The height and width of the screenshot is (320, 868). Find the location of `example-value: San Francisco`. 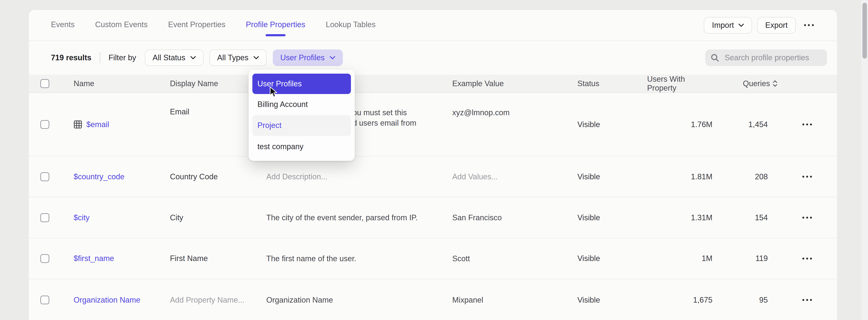

example-value: San Francisco is located at coordinates (477, 218).